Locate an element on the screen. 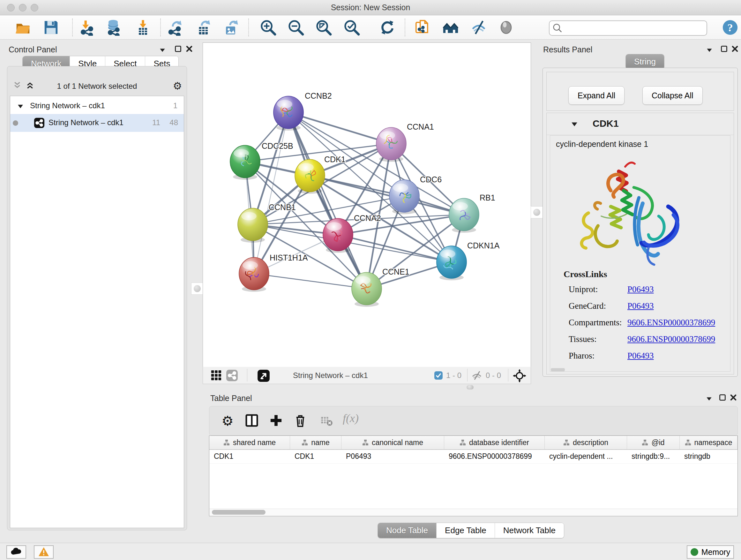 The width and height of the screenshot is (741, 560). network-node-count: 11 is located at coordinates (156, 123).